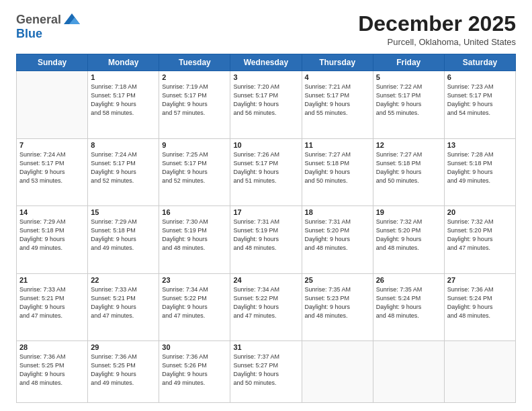  What do you see at coordinates (408, 172) in the screenshot?
I see `calendar-cell: 12Sunrise: 7:27 AM Sunset: 5:18 PM Dayli…` at bounding box center [408, 172].